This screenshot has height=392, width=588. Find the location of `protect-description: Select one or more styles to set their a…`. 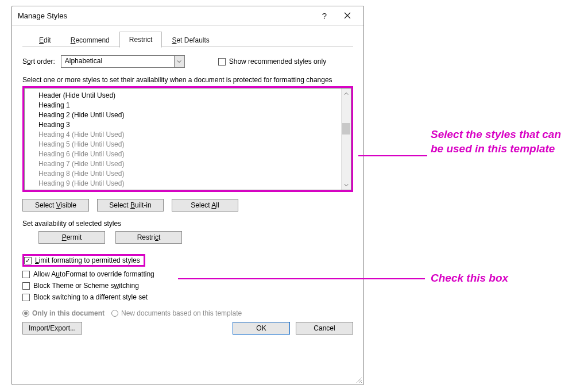

protect-description: Select one or more styles to set their a… is located at coordinates (188, 80).